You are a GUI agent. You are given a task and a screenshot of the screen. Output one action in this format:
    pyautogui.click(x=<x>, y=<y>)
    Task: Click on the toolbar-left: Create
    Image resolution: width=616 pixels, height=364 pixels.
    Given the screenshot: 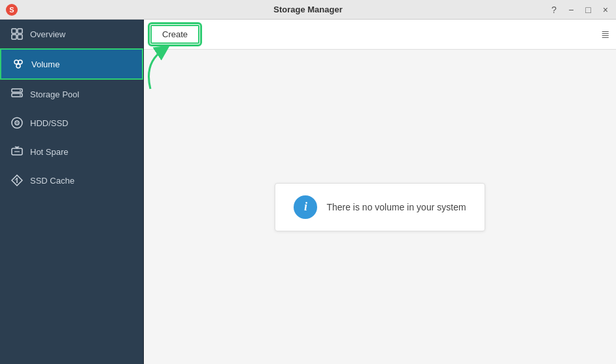 What is the action you would take?
    pyautogui.click(x=175, y=34)
    